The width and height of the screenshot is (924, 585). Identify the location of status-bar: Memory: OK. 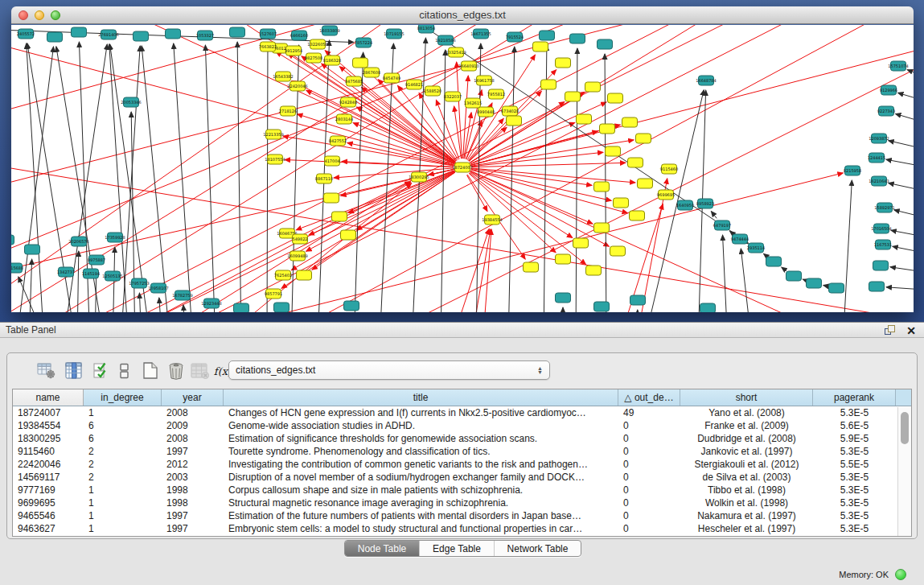
(462, 575).